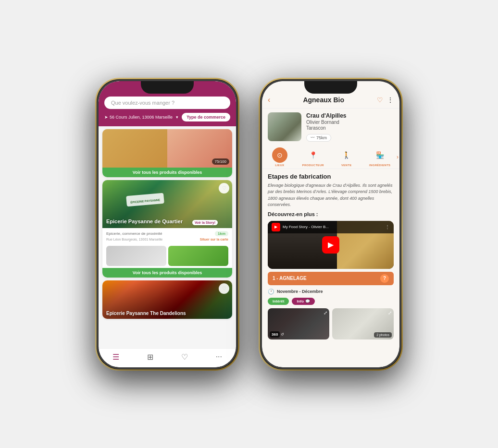 This screenshot has height=448, width=498. What do you see at coordinates (185, 357) in the screenshot?
I see `nav-heart-icon: ♡` at bounding box center [185, 357].